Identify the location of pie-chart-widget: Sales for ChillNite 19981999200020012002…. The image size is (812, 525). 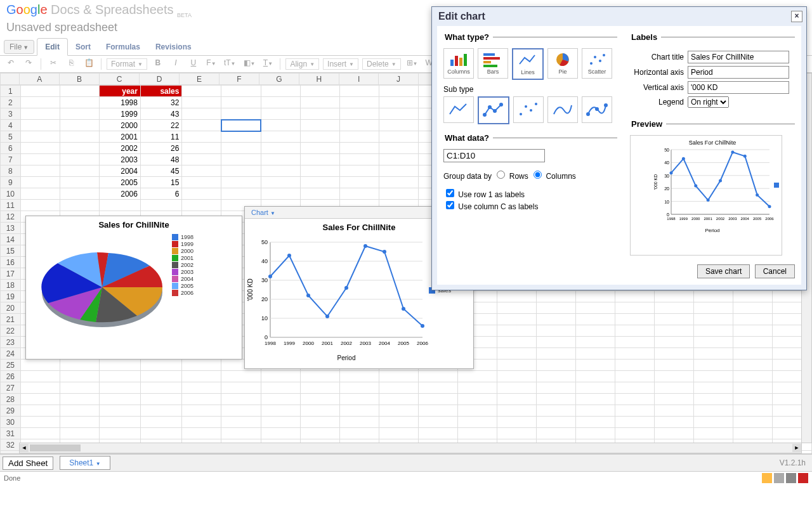
(134, 288).